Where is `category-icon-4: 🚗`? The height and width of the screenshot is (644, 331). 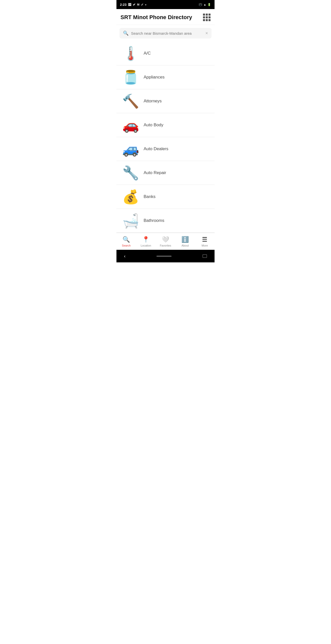 category-icon-4: 🚗 is located at coordinates (131, 125).